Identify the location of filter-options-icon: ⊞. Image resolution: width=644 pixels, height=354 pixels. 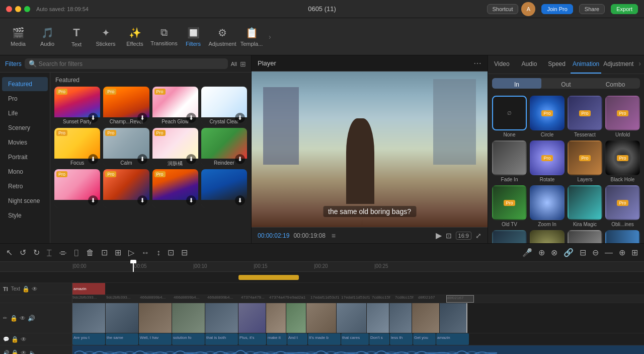
(243, 64).